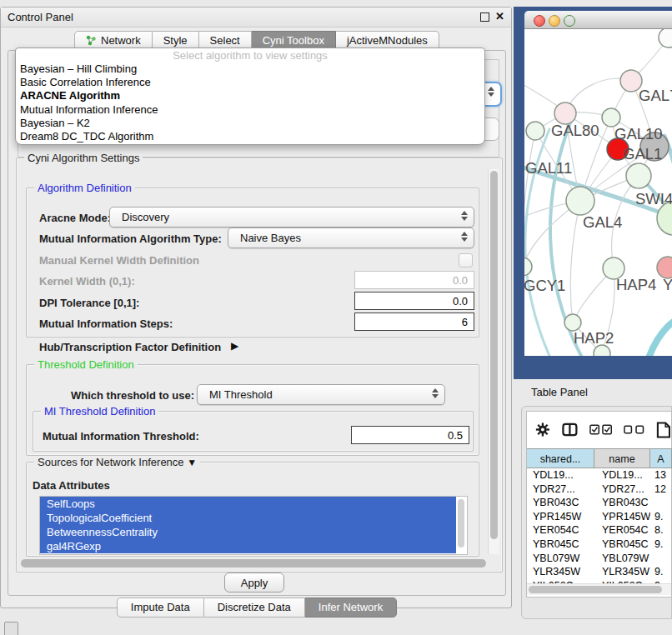 This screenshot has height=635, width=672. What do you see at coordinates (639, 133) in the screenshot?
I see `node-label: GAL10` at bounding box center [639, 133].